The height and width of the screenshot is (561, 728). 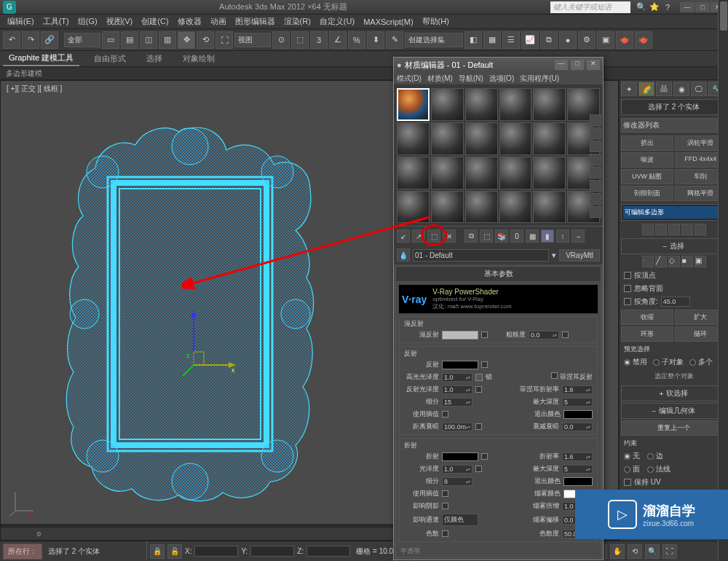 What do you see at coordinates (579, 255) in the screenshot?
I see `material-type-button: VRayMtl` at bounding box center [579, 255].